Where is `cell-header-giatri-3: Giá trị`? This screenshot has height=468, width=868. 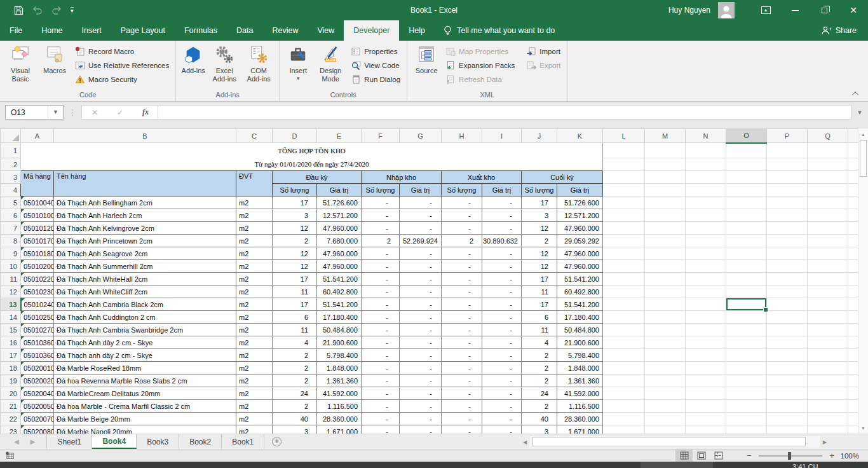 cell-header-giatri-3: Giá trị is located at coordinates (580, 190).